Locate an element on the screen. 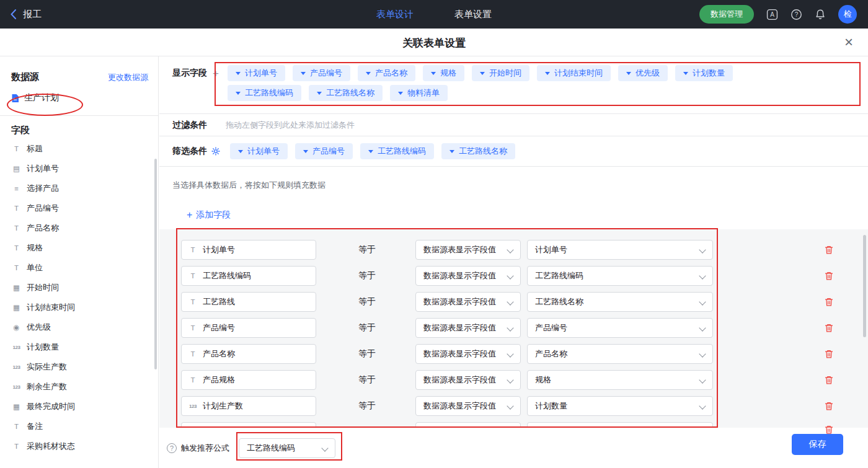  avatar: 检 is located at coordinates (848, 14).